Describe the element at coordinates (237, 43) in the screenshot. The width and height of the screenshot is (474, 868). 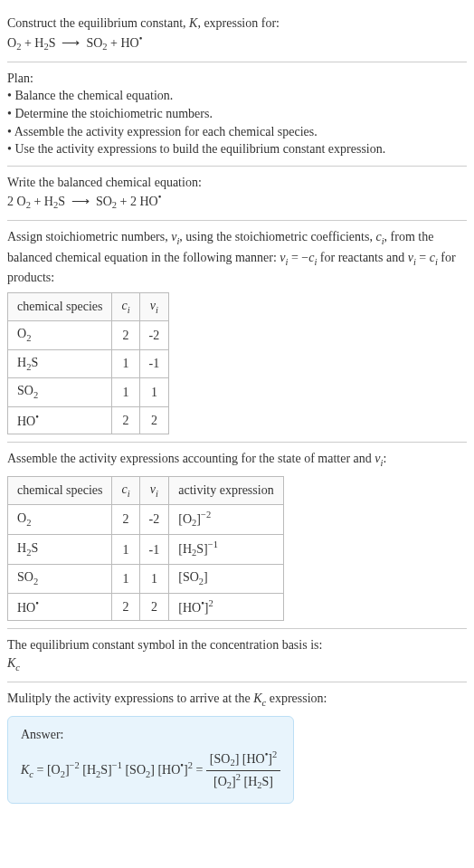
I see `construct-equation: O2 + H2S ⟶ SO2 + HO•` at that location.